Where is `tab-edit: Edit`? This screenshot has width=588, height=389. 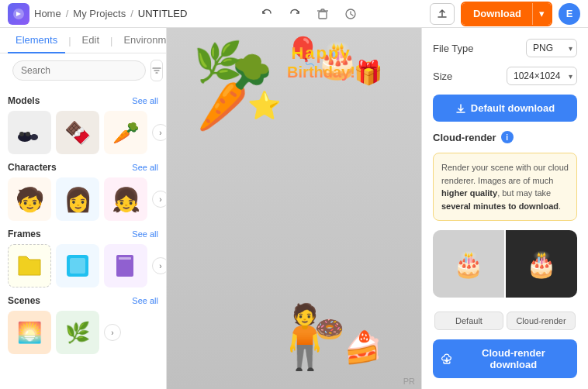
tab-edit: Edit is located at coordinates (91, 40).